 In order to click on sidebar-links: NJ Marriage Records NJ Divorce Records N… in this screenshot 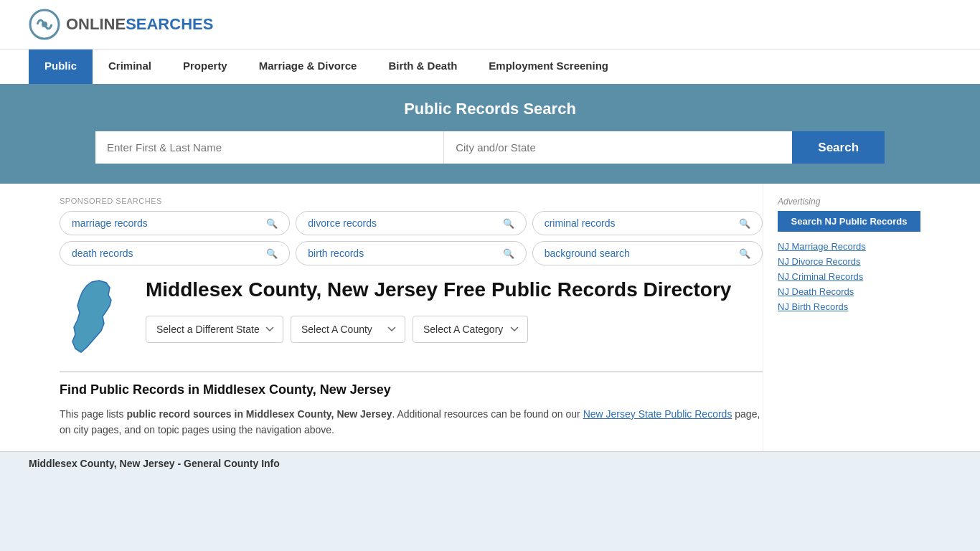, I will do `click(849, 276)`.